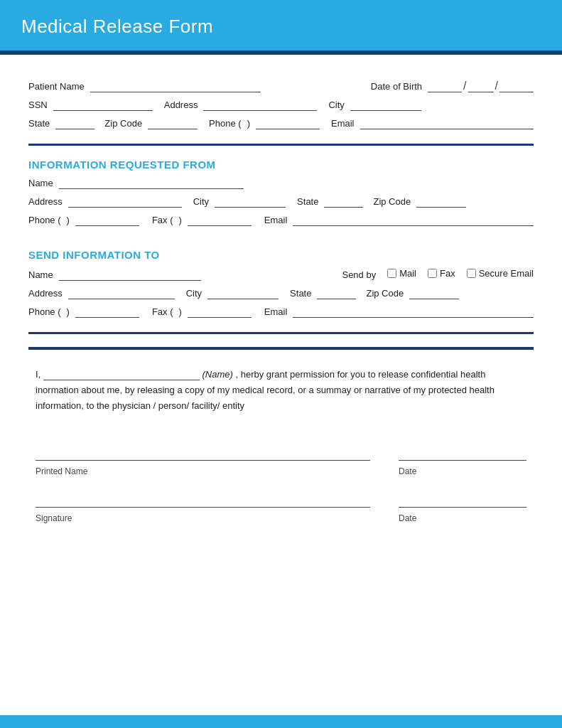  Describe the element at coordinates (163, 311) in the screenshot. I see `send-fax2-label: Fax (` at that location.